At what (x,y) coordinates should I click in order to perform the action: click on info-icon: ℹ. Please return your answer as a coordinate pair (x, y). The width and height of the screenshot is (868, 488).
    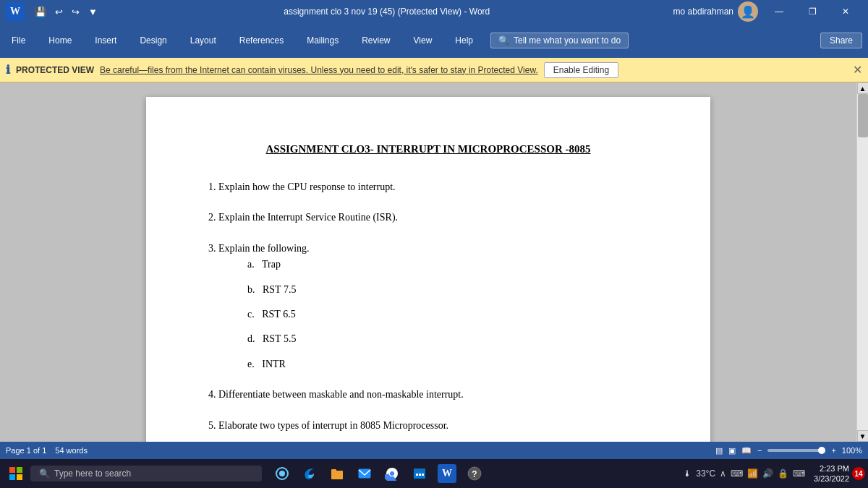
    Looking at the image, I should click on (8, 69).